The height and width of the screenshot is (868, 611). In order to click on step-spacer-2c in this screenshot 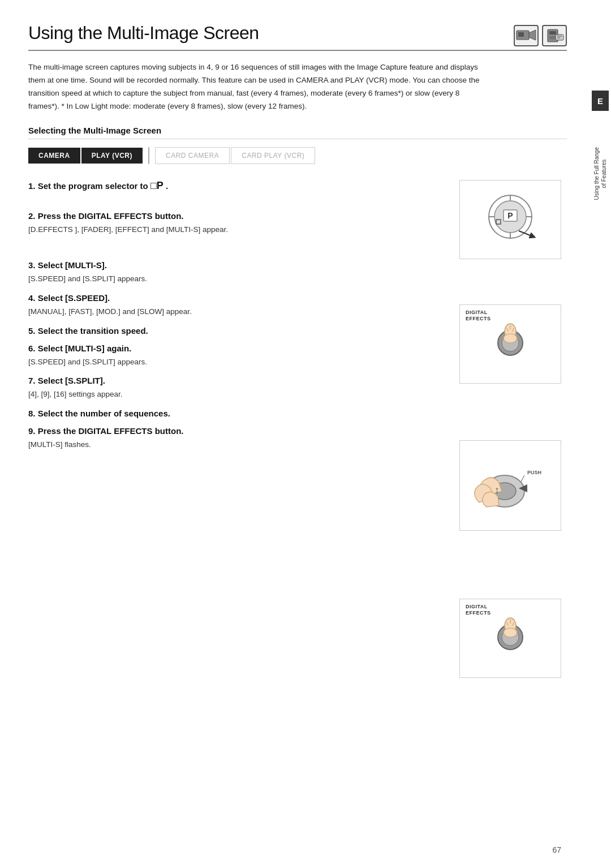, I will do `click(235, 257)`.